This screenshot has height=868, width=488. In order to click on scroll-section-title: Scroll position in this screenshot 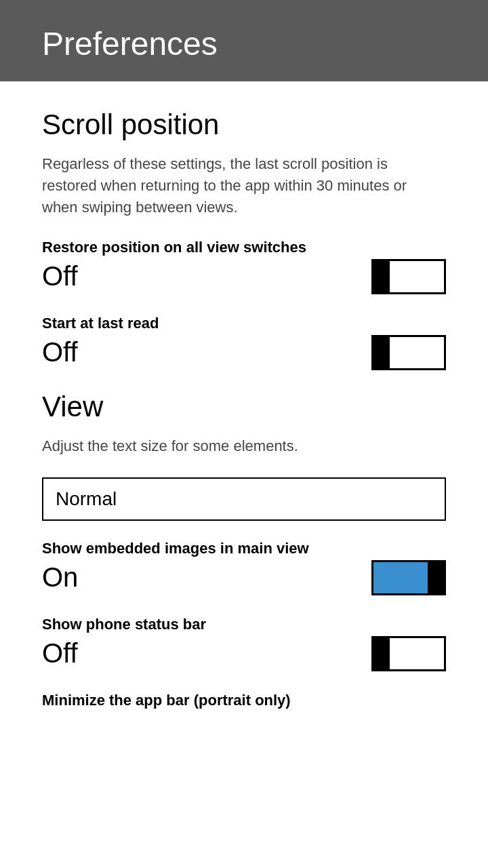, I will do `click(244, 125)`.